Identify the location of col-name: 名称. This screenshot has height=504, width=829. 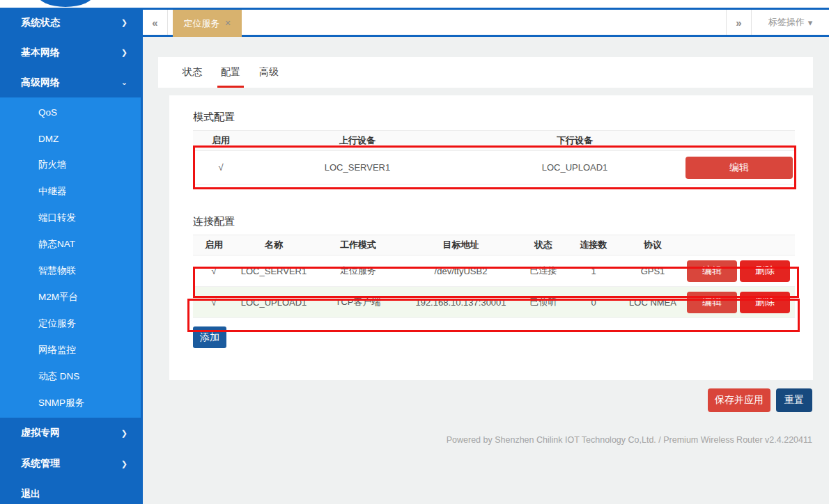
(274, 245).